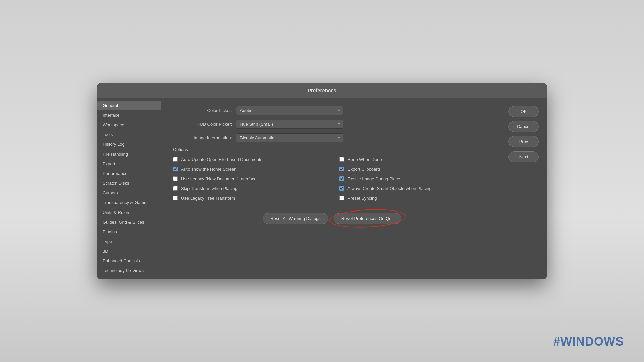 The height and width of the screenshot is (362, 644). What do you see at coordinates (416, 169) in the screenshot?
I see `checkbox-export-clipboard: Export Clipboard` at bounding box center [416, 169].